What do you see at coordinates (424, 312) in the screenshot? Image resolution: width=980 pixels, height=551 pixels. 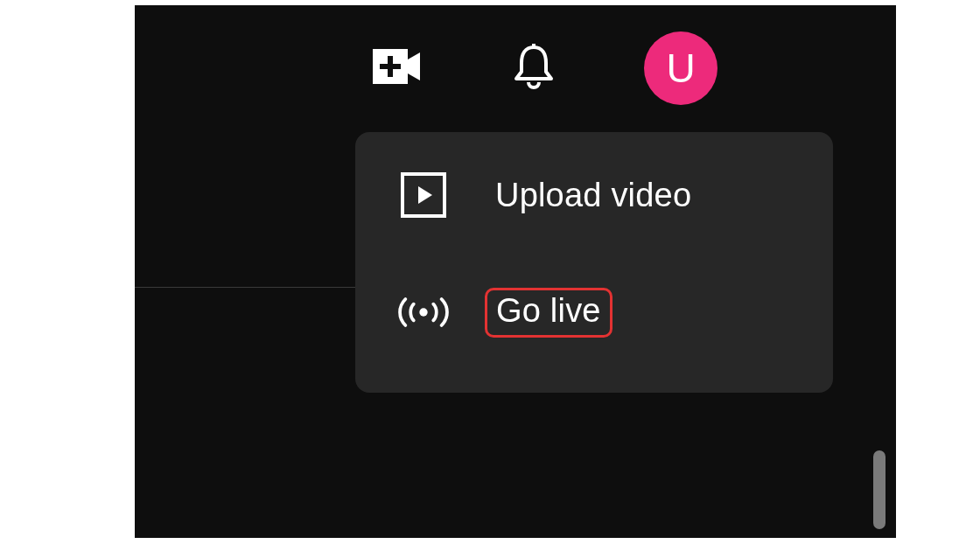 I see `live-broadcast-icon` at bounding box center [424, 312].